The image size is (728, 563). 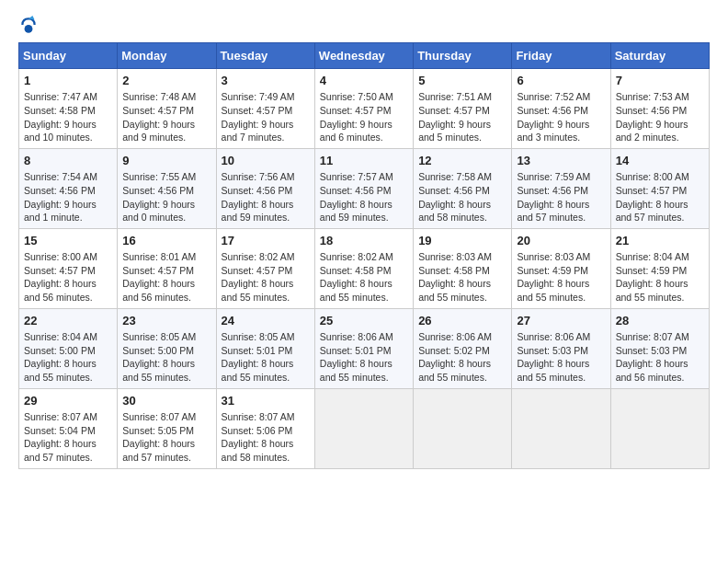 I want to click on day-cell: 23Sunrise: 8:05 AMSunset: 5:00 PMDayligh…, so click(x=167, y=348).